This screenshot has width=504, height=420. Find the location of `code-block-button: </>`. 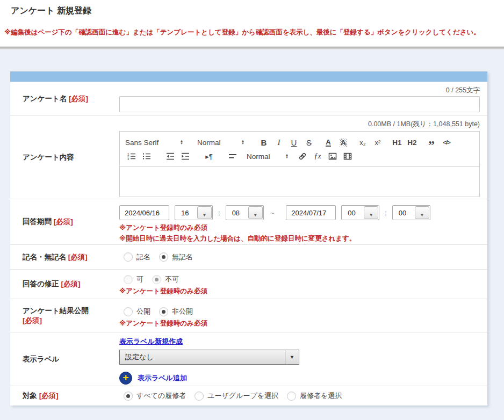

code-block-button: </> is located at coordinates (447, 142).